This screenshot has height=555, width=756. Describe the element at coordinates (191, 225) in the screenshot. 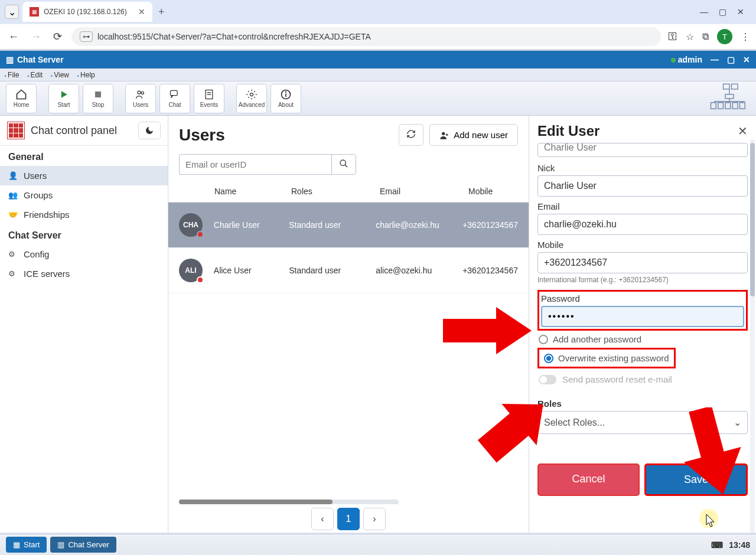

I see `avatar: CHA` at that location.